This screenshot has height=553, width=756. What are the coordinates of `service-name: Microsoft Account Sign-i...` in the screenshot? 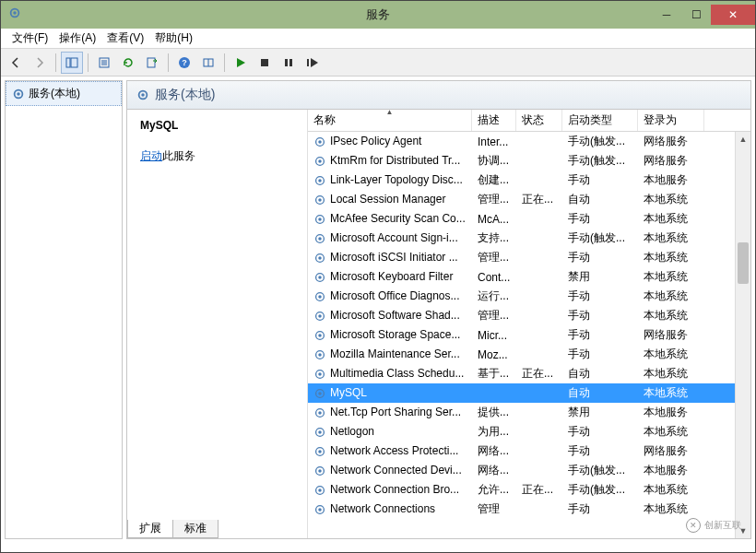 It's located at (395, 238).